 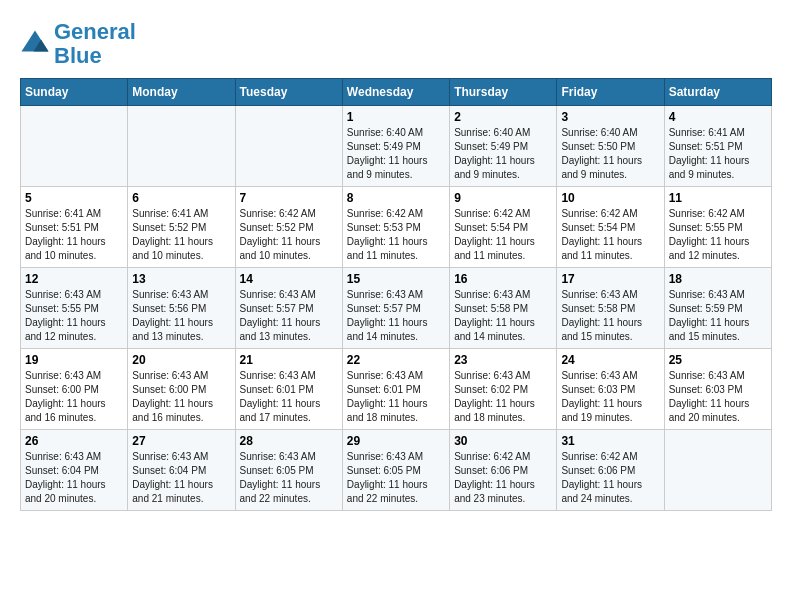 I want to click on day-number: 4, so click(x=718, y=117).